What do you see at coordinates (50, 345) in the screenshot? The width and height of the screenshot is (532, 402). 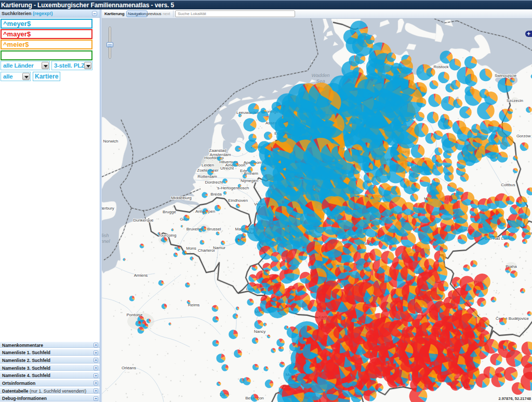 I see `accordion-row-1: Namenkommentare+` at bounding box center [50, 345].